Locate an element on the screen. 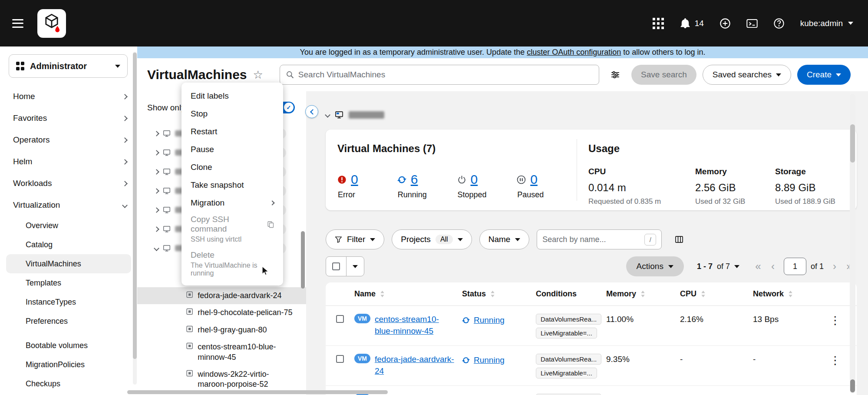  sidebar-item-migrationpolicies: MigrationPolicies is located at coordinates (69, 365).